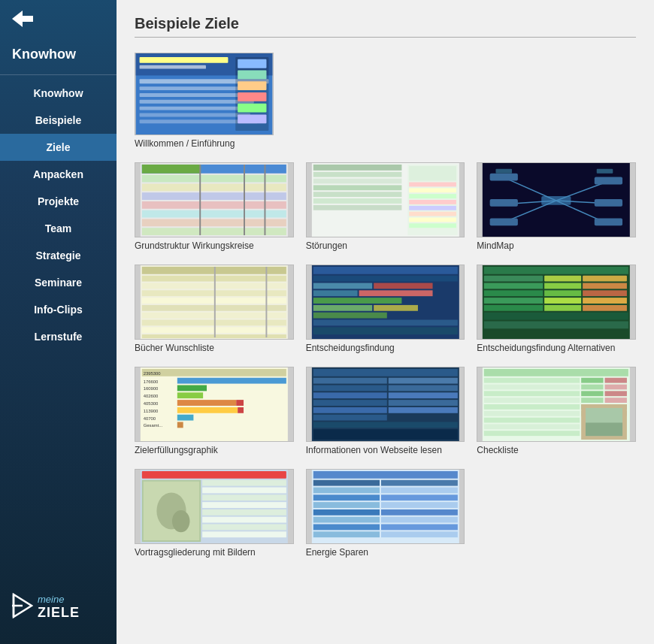 This screenshot has height=644, width=654. Describe the element at coordinates (59, 147) in the screenshot. I see `sidebar-item-ziele: Ziele` at that location.